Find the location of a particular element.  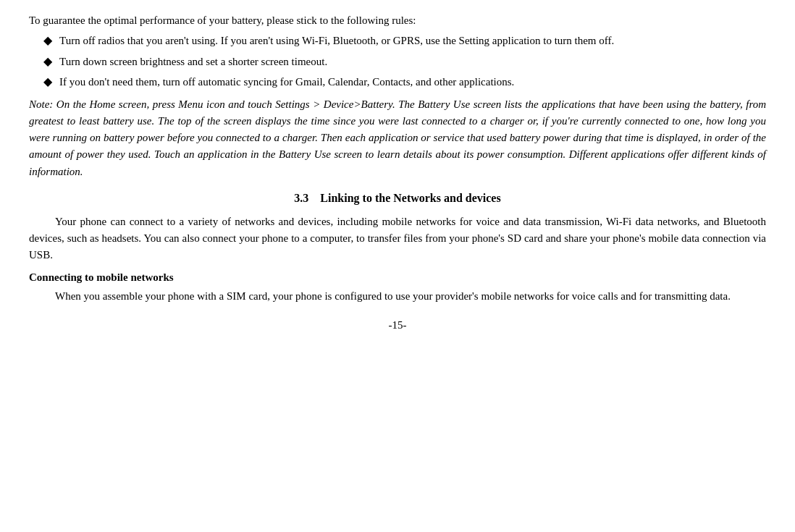

sub-paragraph: When you assemble your phone with a SIM … is located at coordinates (398, 297).